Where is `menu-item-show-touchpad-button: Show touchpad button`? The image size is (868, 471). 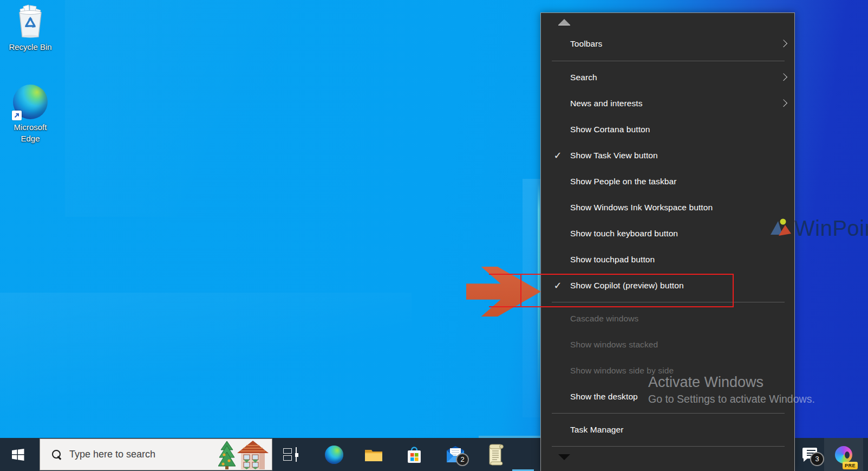
menu-item-show-touchpad-button: Show touchpad button is located at coordinates (668, 260).